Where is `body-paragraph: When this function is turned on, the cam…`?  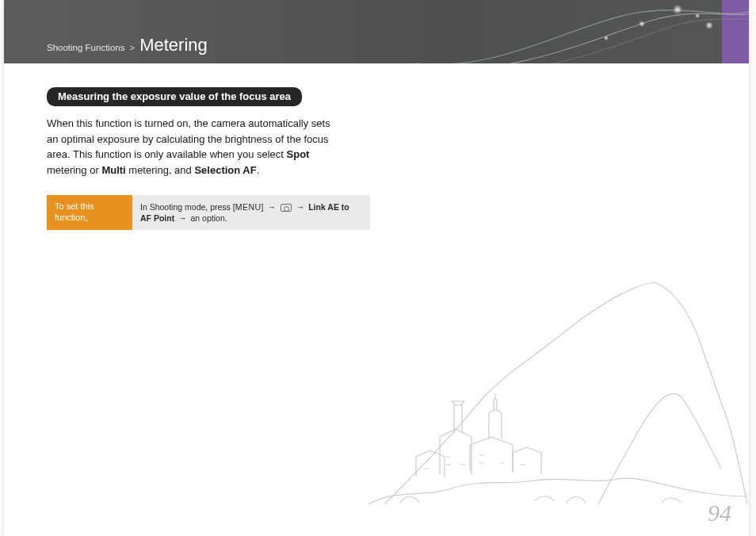 body-paragraph: When this function is turned on, the cam… is located at coordinates (190, 147).